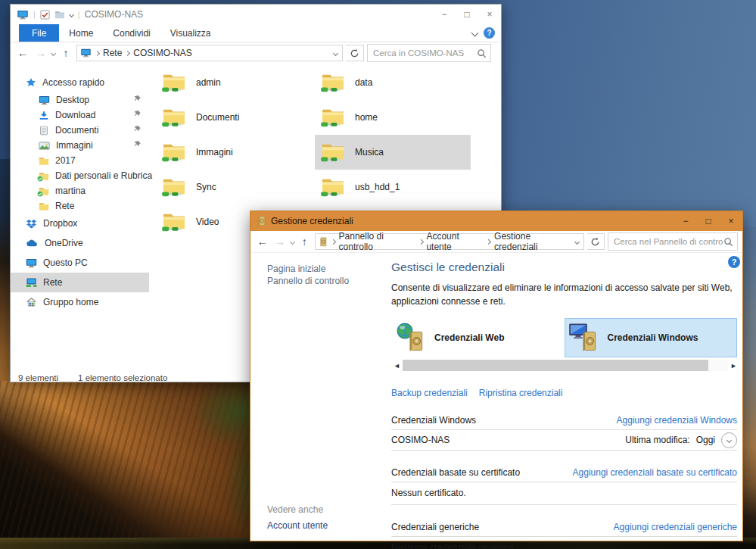 The image size is (756, 549). What do you see at coordinates (478, 338) in the screenshot?
I see `web-credentials-tile: Credenziali Web` at bounding box center [478, 338].